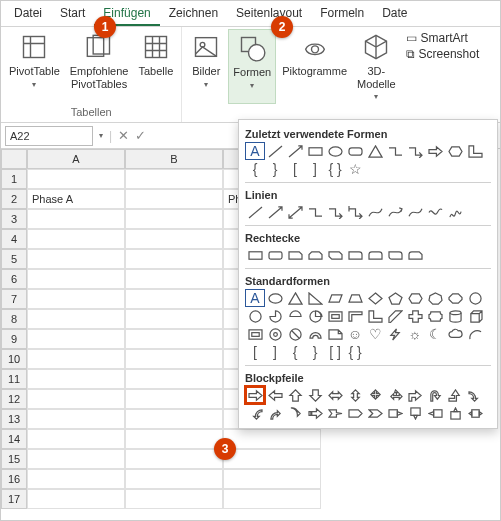  What do you see at coordinates (475, 395) in the screenshot?
I see `shape-arrow-curved-r` at bounding box center [475, 395].